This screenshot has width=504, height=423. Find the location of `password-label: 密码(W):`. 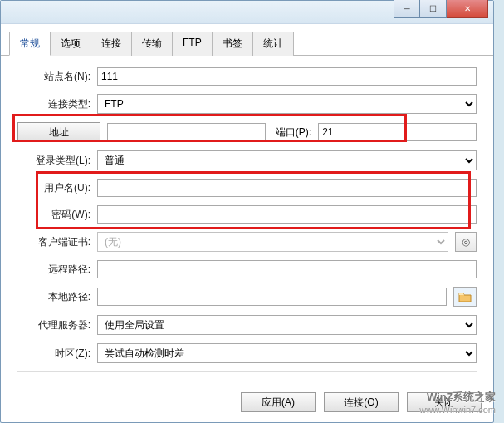

password-label: 密码(W): is located at coordinates (54, 214).